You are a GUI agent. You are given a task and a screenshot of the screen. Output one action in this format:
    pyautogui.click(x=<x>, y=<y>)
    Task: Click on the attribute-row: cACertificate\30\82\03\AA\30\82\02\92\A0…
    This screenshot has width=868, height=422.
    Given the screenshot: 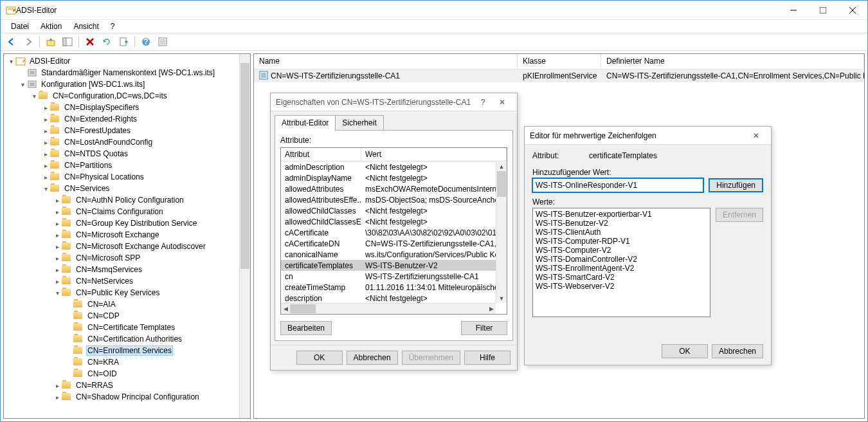 What is the action you would take?
    pyautogui.click(x=393, y=233)
    